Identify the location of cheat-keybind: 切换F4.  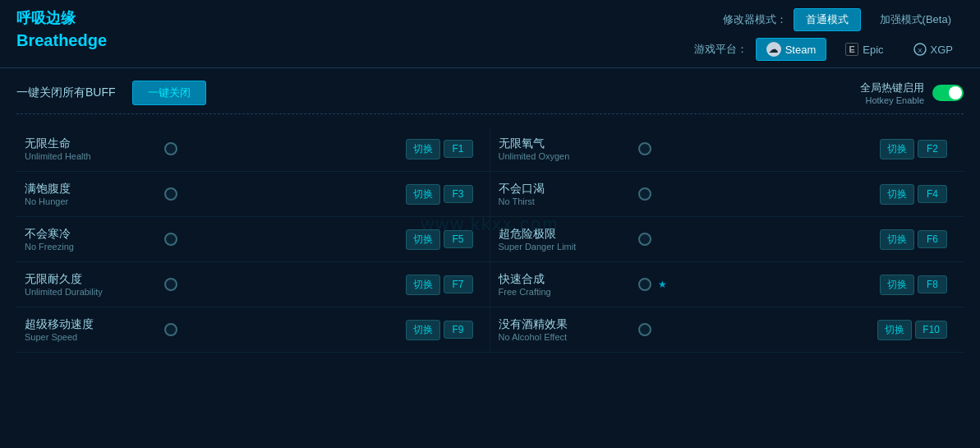
(918, 194).